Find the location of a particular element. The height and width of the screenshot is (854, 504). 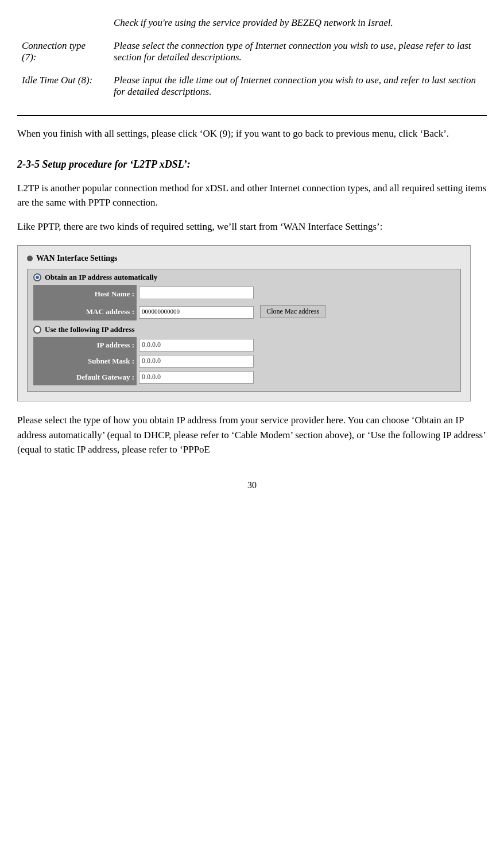

idle-time-desc: Please input the idle time out of Intern… is located at coordinates (298, 86).